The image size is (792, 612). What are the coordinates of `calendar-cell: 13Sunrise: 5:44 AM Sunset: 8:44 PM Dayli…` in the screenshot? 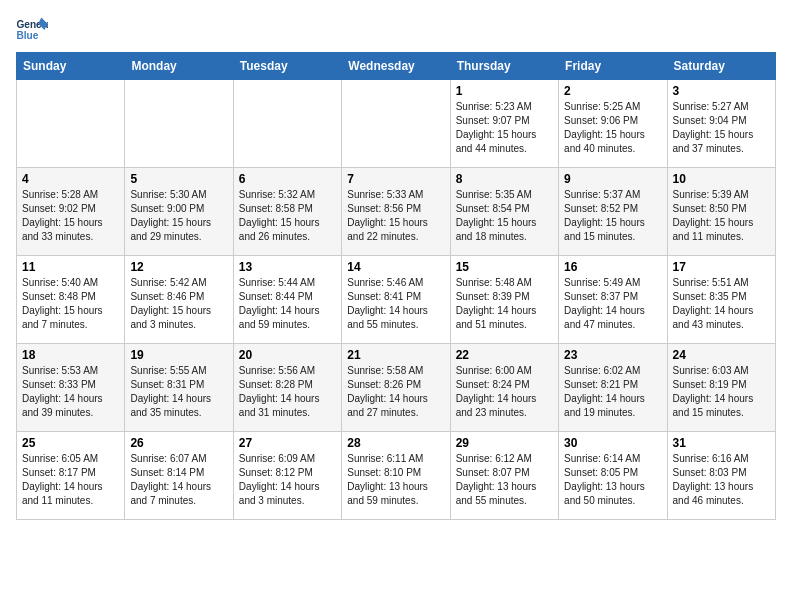 It's located at (287, 300).